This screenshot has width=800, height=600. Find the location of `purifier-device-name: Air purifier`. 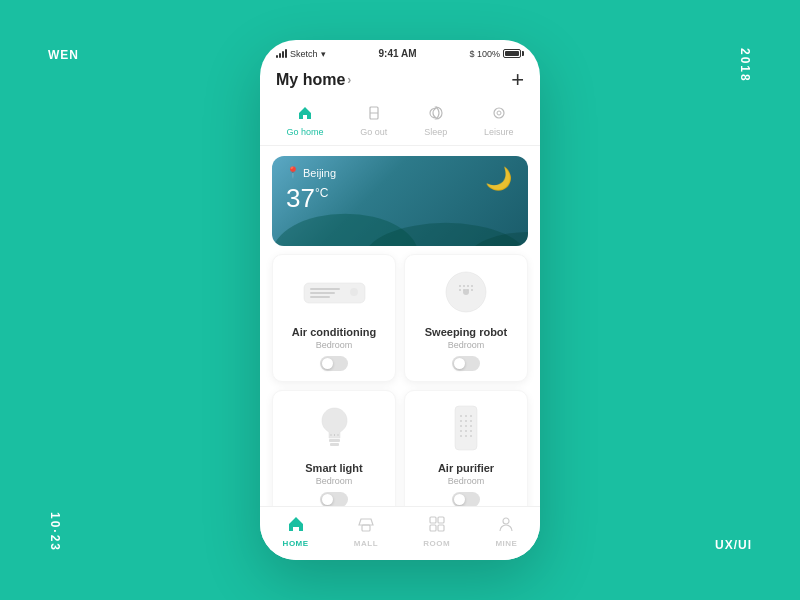

purifier-device-name: Air purifier is located at coordinates (466, 468).